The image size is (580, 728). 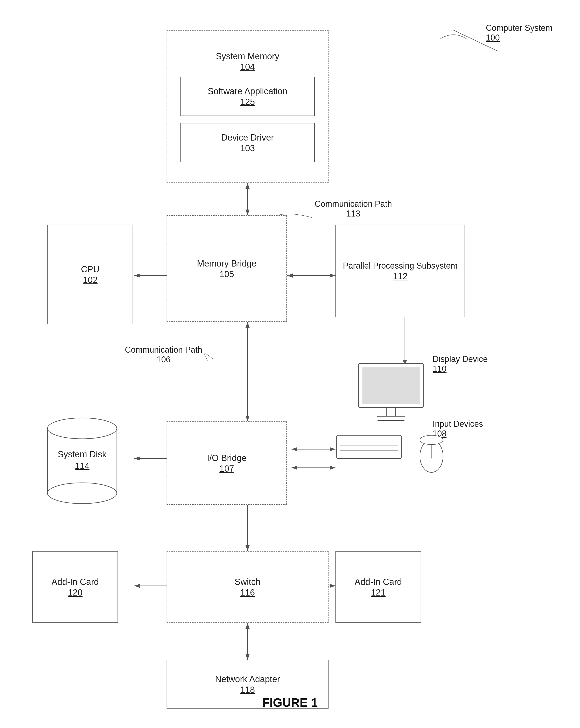 I want to click on add-in-card-121-box: Add-In Card 121, so click(x=378, y=587).